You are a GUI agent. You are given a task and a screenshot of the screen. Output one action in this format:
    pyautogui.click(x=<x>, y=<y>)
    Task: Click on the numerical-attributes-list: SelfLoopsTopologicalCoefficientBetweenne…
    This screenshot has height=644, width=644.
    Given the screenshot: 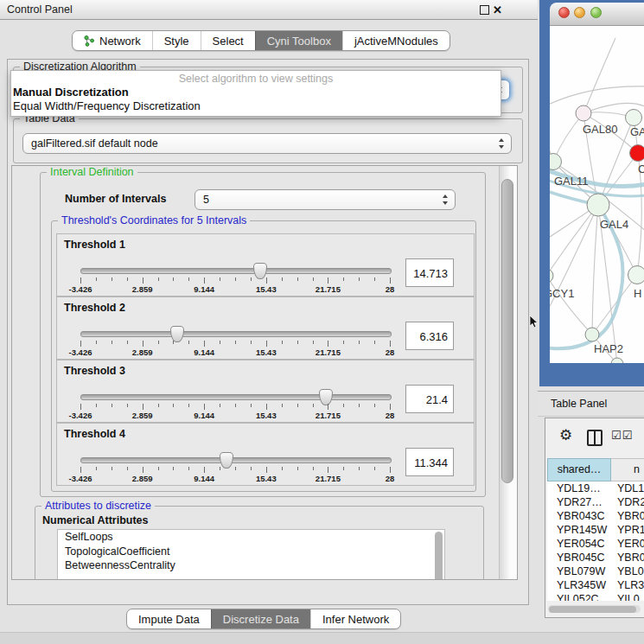 What is the action you would take?
    pyautogui.click(x=251, y=555)
    